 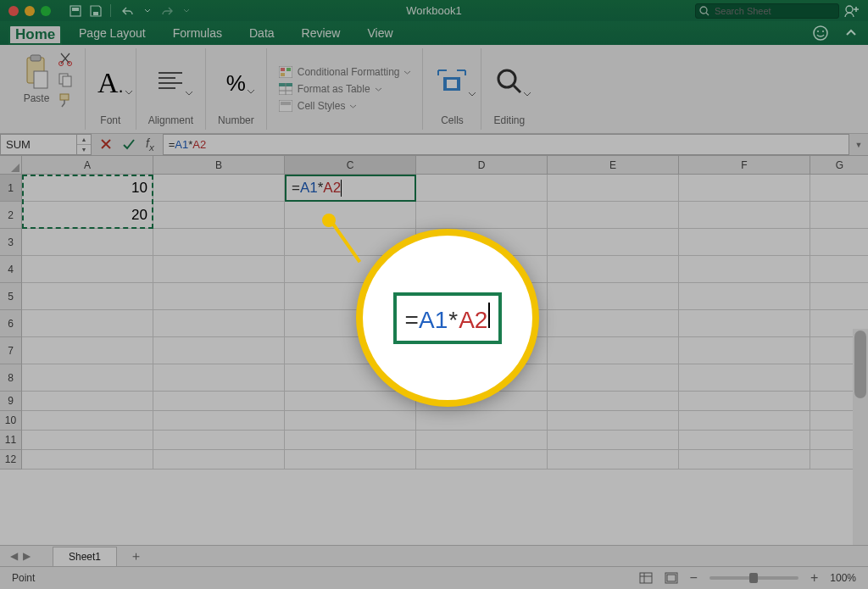 I want to click on tab-page-layout: Page Layout, so click(x=112, y=33).